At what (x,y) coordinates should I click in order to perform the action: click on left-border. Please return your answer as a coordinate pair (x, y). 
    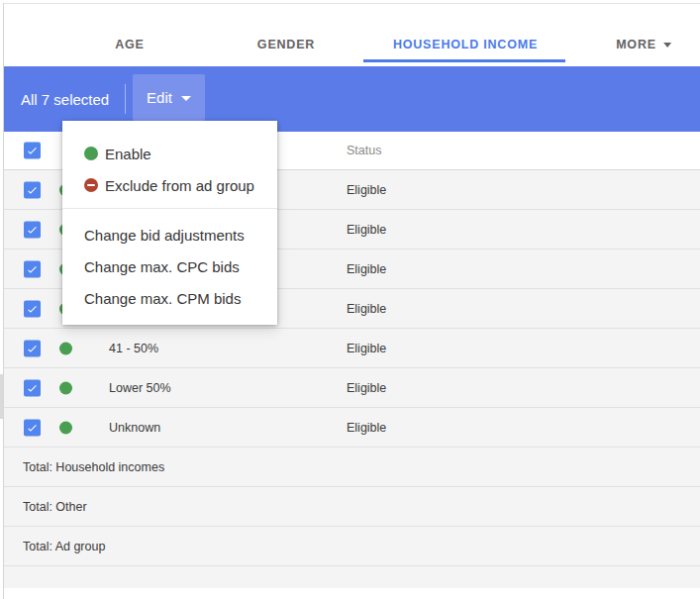
    Looking at the image, I should click on (4, 301).